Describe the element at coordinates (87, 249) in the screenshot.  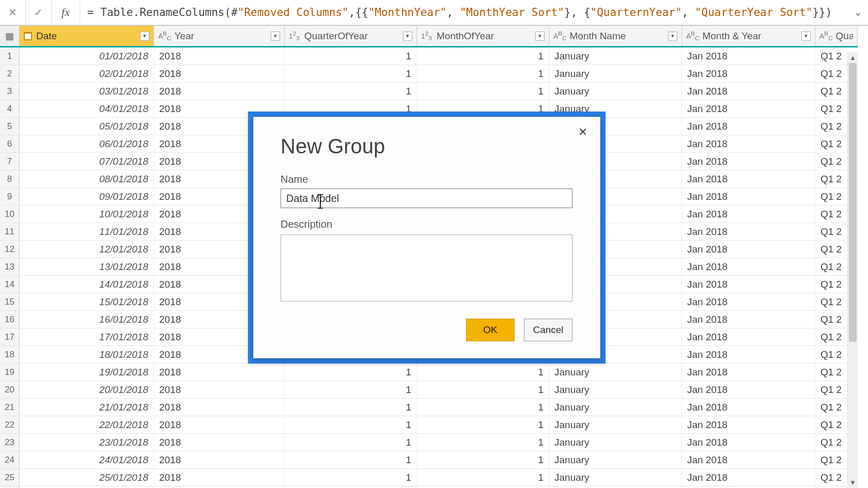
I see `cell-date: 12/01/2018` at that location.